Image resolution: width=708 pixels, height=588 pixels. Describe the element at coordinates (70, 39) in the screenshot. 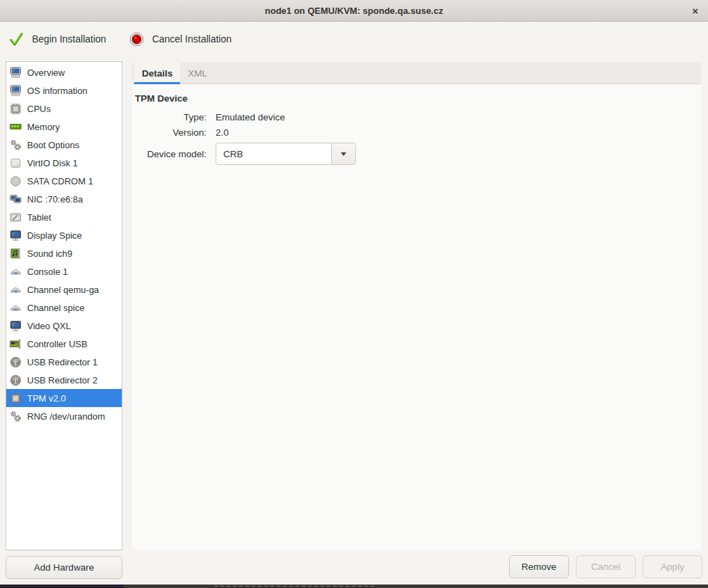

I see `begin-installation-label: Begin Installation` at that location.